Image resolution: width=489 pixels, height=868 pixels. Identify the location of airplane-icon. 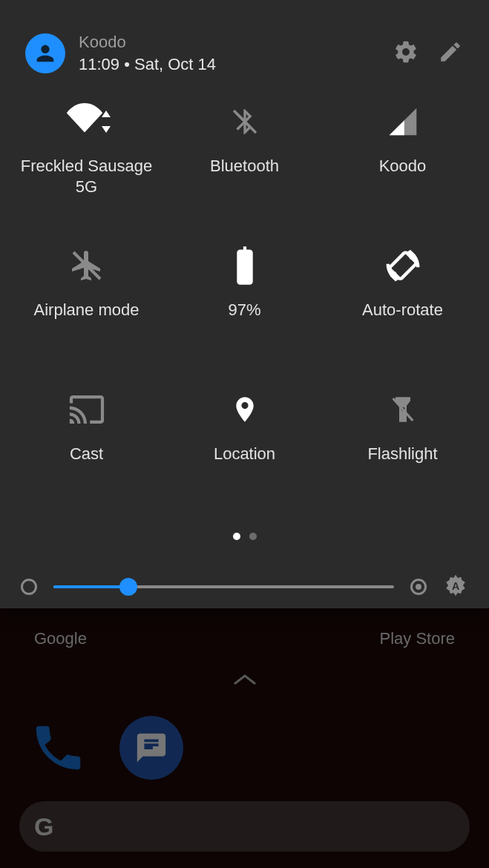
(87, 266).